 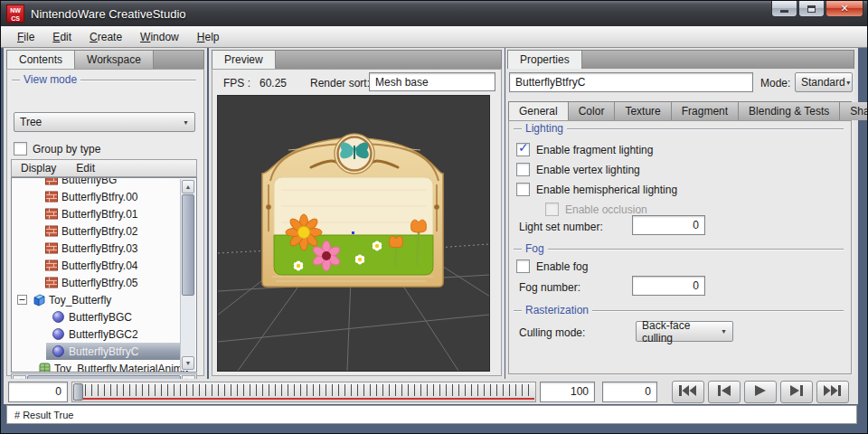 What do you see at coordinates (113, 316) in the screenshot?
I see `tree-item-butterflybgc: ButterflyBGC` at bounding box center [113, 316].